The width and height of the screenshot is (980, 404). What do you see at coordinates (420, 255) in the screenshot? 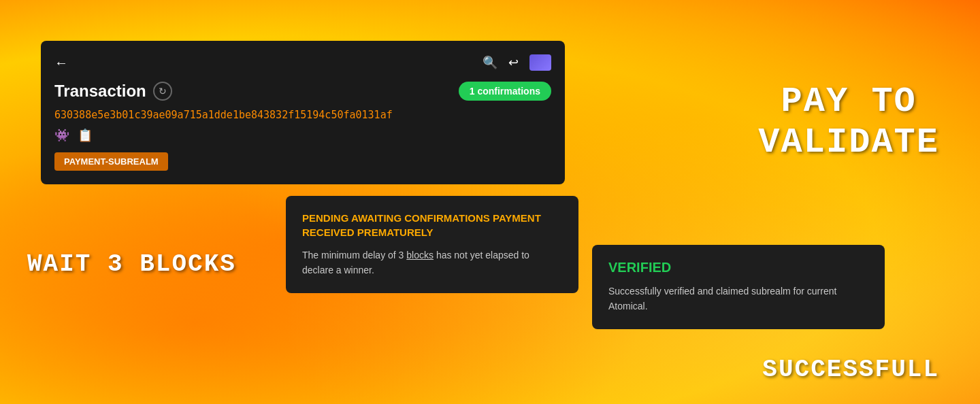
I see `pending-body-underline: blocks` at bounding box center [420, 255].